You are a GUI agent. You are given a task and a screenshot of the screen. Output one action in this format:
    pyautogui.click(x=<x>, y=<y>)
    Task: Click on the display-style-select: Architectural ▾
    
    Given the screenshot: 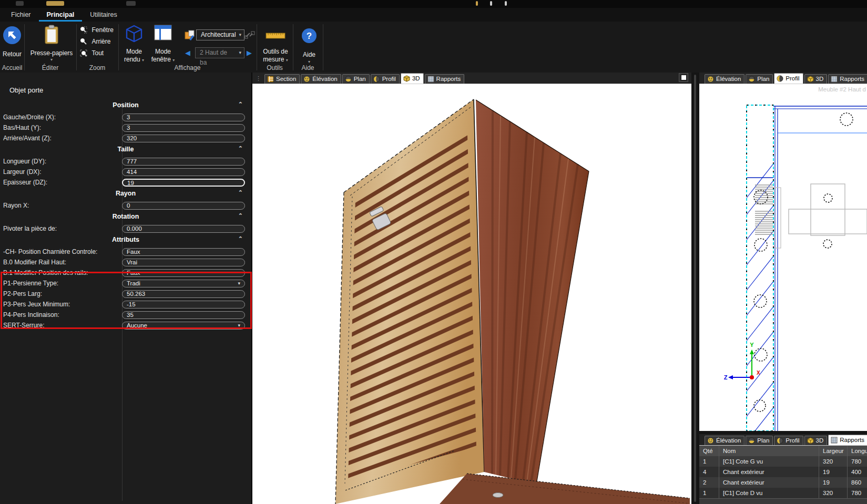 What is the action you would take?
    pyautogui.click(x=220, y=35)
    